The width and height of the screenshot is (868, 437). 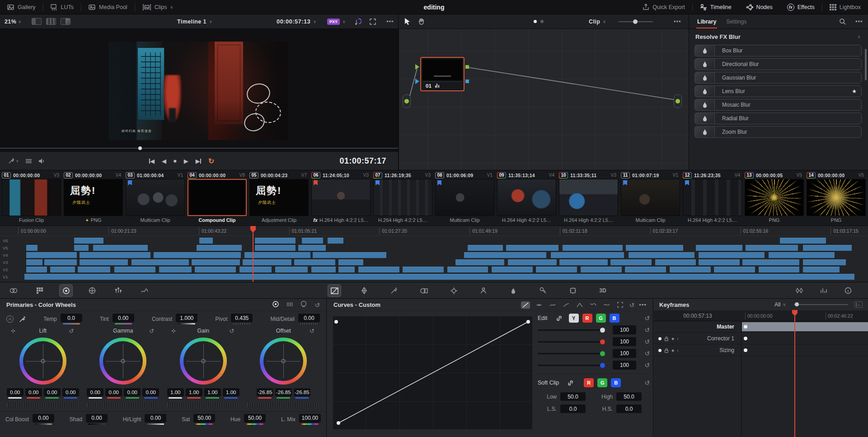 I want to click on curve-editor, so click(x=433, y=373).